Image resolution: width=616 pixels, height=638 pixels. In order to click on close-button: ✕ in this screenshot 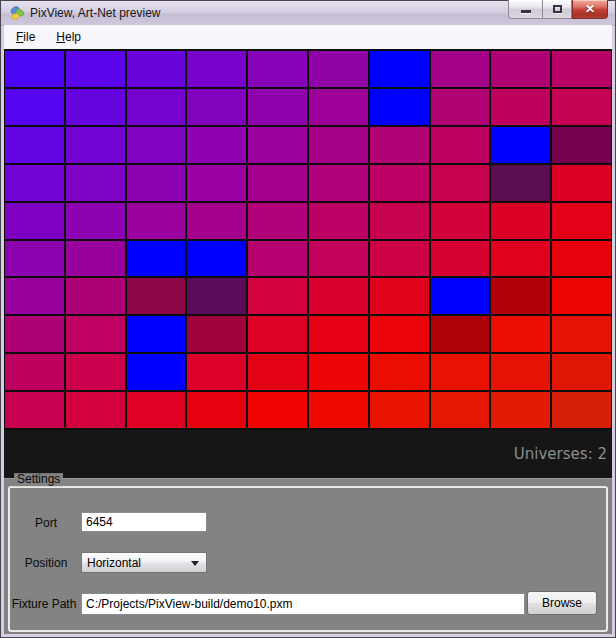, I will do `click(590, 10)`.